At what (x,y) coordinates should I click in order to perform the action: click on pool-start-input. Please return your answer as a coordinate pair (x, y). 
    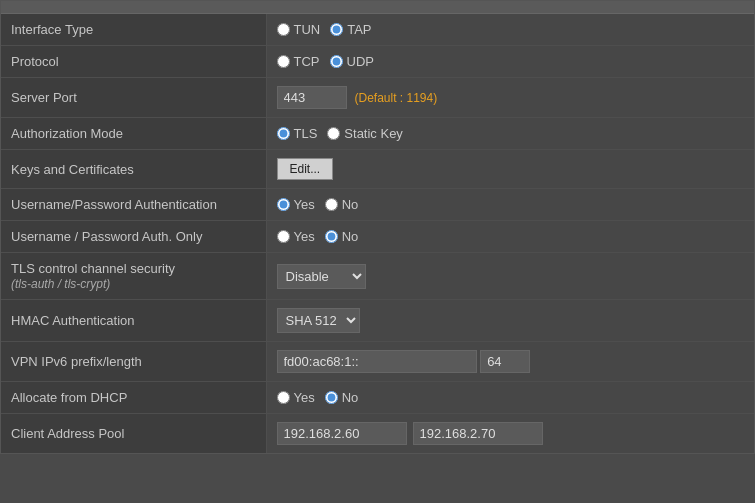
    Looking at the image, I should click on (342, 434).